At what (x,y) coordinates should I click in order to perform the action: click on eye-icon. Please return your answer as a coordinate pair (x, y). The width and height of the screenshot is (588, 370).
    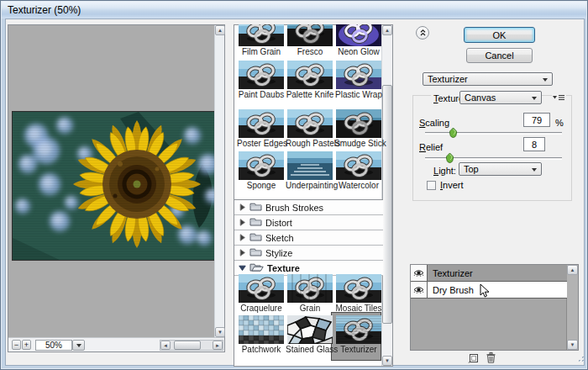
    Looking at the image, I should click on (418, 272).